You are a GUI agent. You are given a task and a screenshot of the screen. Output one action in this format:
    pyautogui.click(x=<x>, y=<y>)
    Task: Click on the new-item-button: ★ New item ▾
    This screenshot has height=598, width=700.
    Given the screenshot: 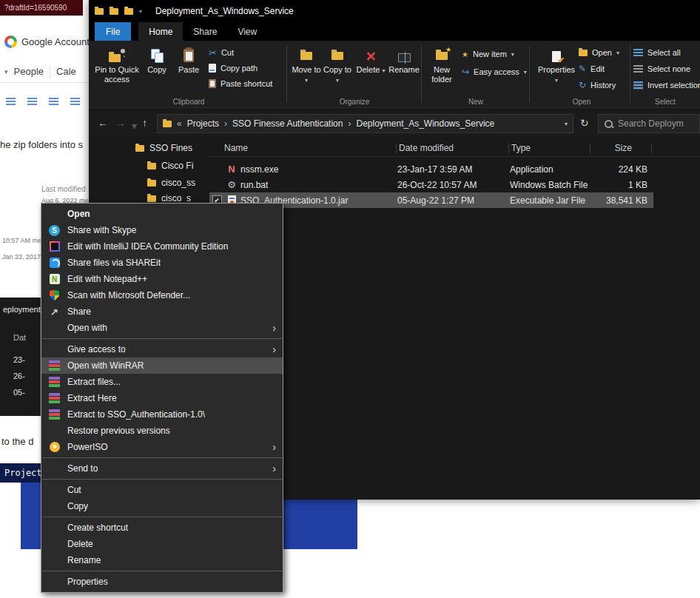 What is the action you would take?
    pyautogui.click(x=488, y=54)
    